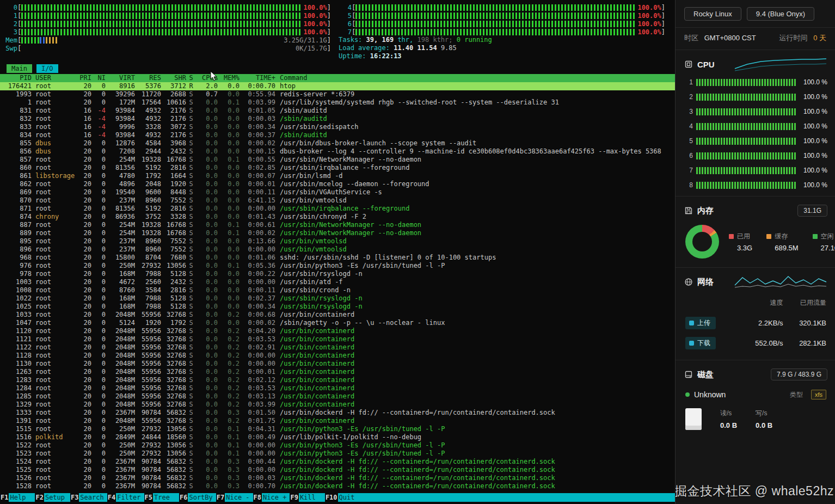 This screenshot has width=835, height=504. Describe the element at coordinates (337, 119) in the screenshot. I see `process-row: 832root16-49398449322176S0.00.00:00.03/s…` at that location.